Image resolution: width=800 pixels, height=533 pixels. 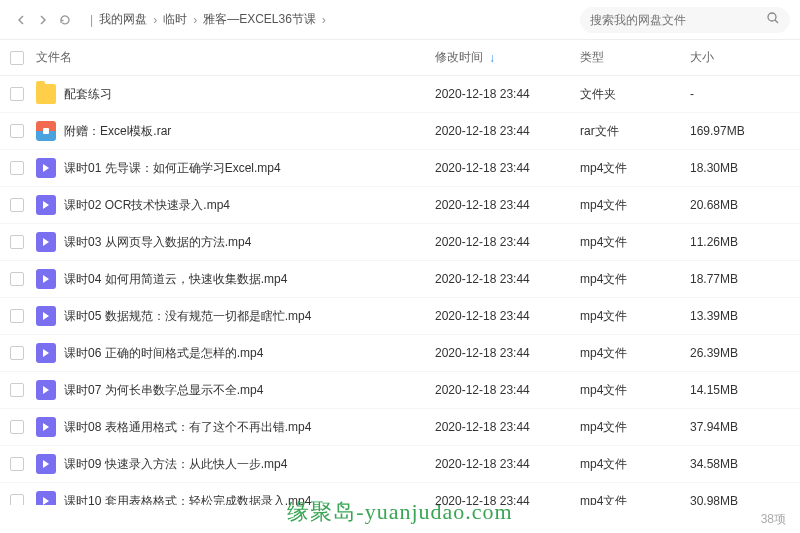 I want to click on search-box, so click(x=685, y=20).